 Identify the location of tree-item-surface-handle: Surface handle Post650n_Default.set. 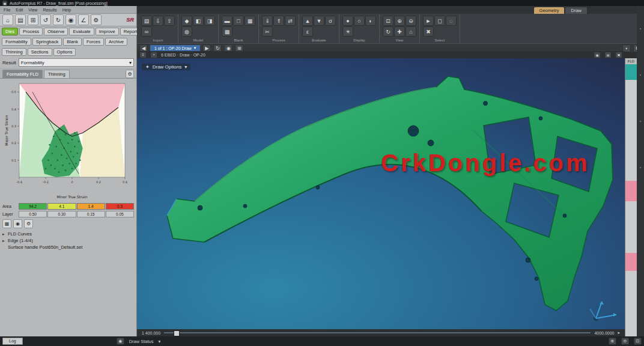
(68, 247).